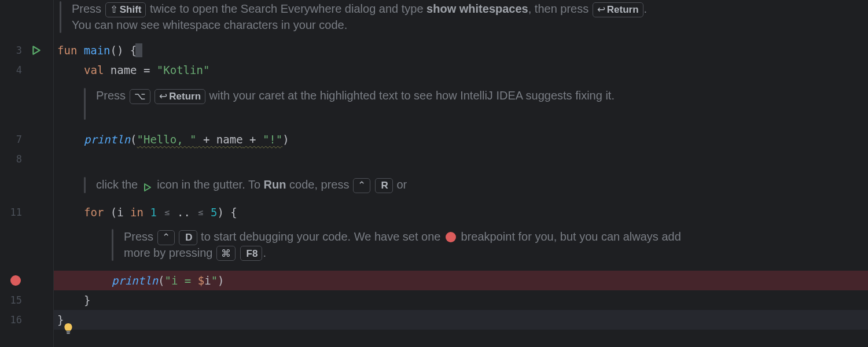 This screenshot has height=347, width=868. I want to click on line-number, so click(27, 280).